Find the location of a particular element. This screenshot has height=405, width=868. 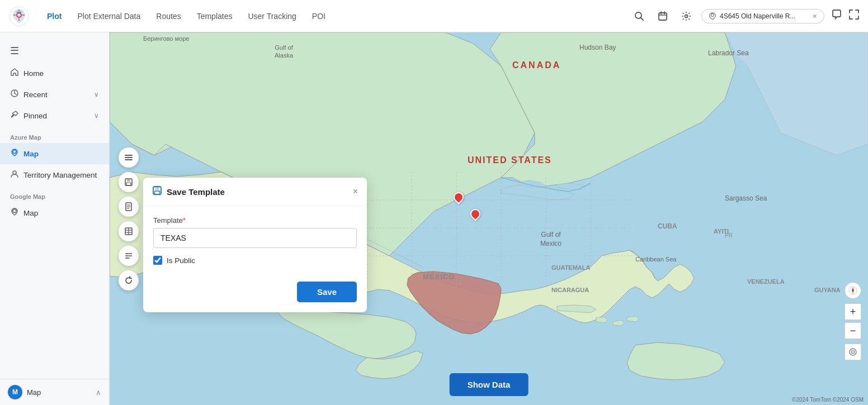

modal-save-button: Save is located at coordinates (327, 292).